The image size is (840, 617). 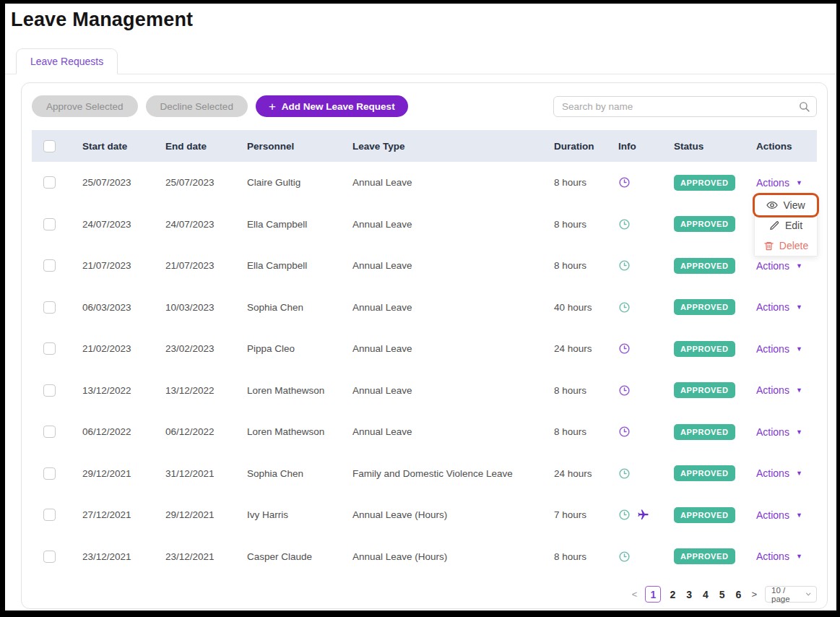 What do you see at coordinates (124, 474) in the screenshot?
I see `start-date-cell: 29/12/2021` at bounding box center [124, 474].